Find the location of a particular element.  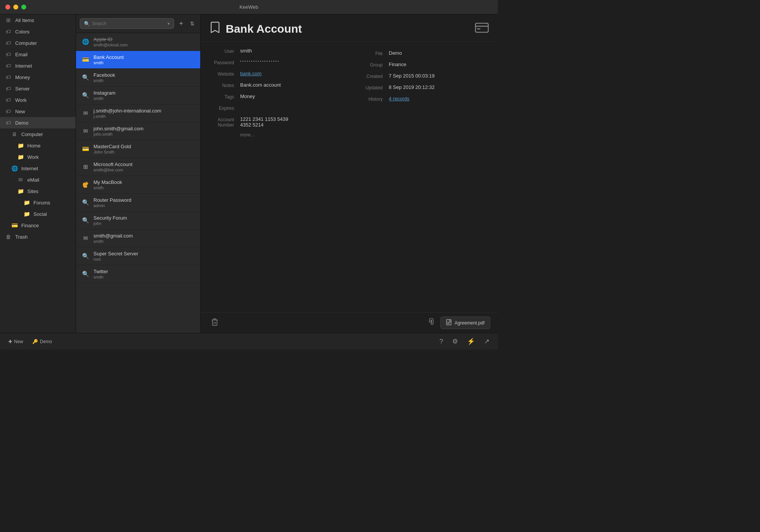

sidebar-item-demo-forums: 📁 Forums is located at coordinates (38, 203).